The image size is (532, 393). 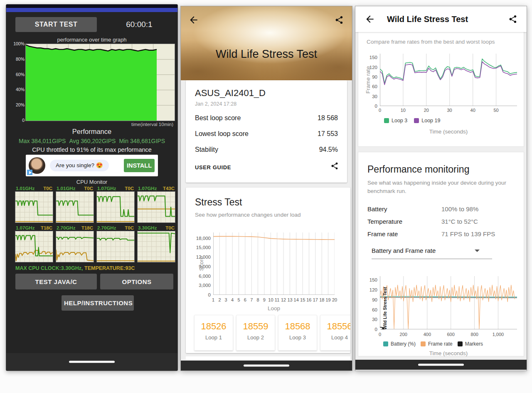 What do you see at coordinates (448, 131) in the screenshot?
I see `time-axis-label: Time (seconds)` at bounding box center [448, 131].